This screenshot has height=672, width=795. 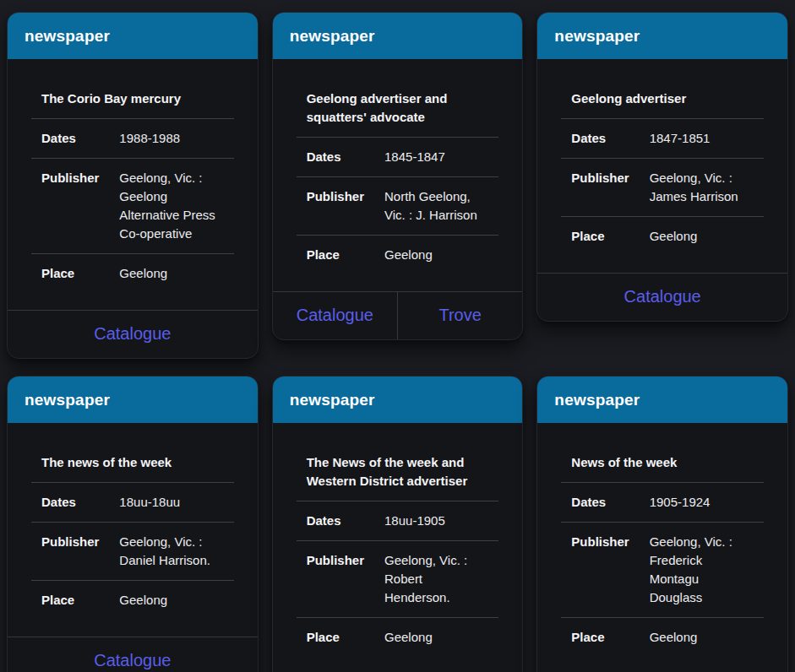 What do you see at coordinates (662, 463) in the screenshot?
I see `title-row: News of the week` at bounding box center [662, 463].